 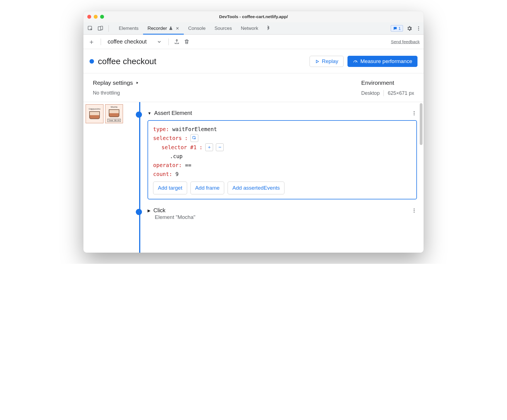 I want to click on window-title: DevTools - coffee-cart.netlify.app/, so click(x=254, y=17).